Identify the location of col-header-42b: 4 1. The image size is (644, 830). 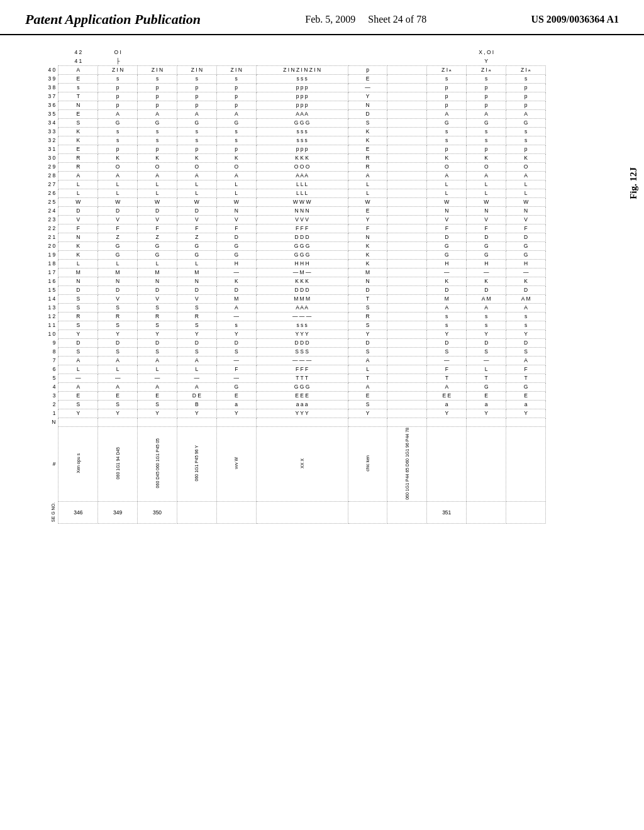
(78, 61).